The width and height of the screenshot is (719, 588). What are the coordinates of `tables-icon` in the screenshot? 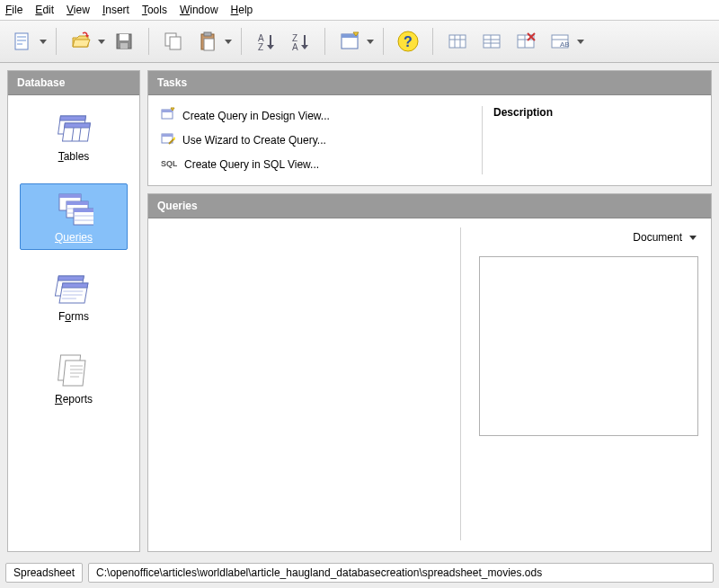 It's located at (74, 129).